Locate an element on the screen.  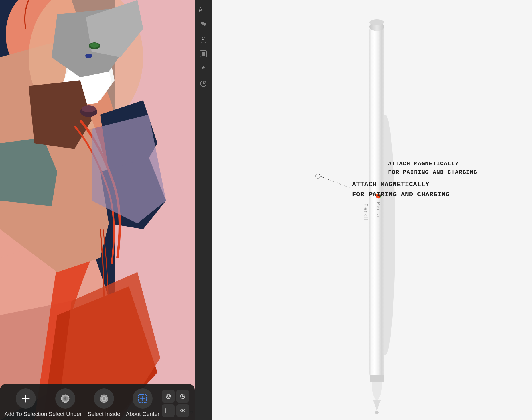
select-inside-label: Select Inside is located at coordinates (104, 414).